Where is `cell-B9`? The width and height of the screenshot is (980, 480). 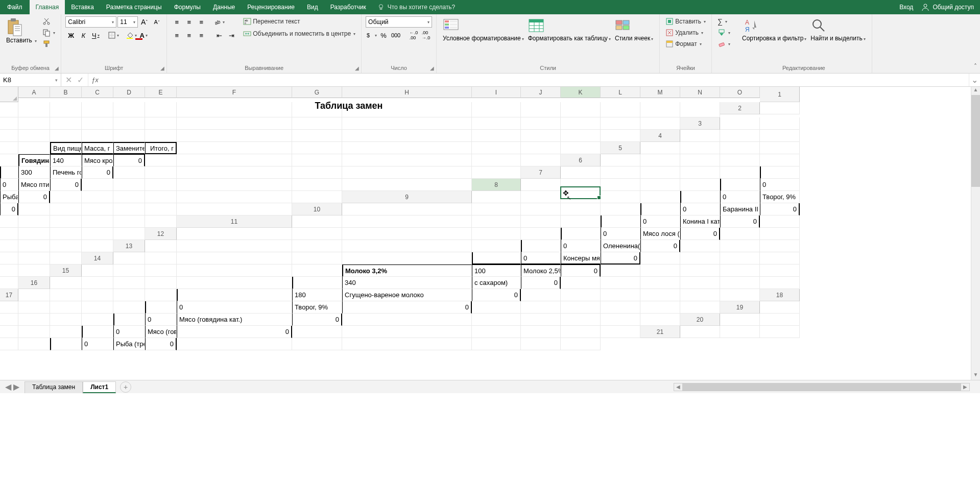 cell-B9 is located at coordinates (541, 197).